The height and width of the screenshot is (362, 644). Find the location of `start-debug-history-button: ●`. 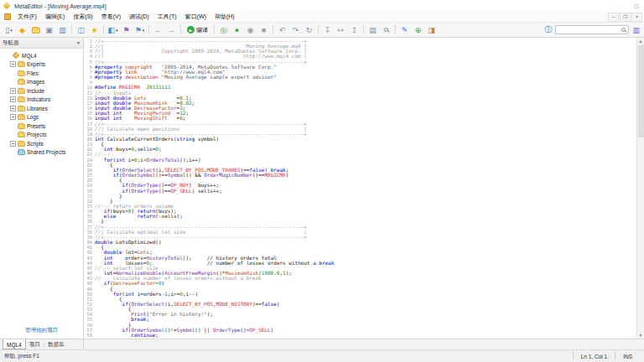

start-debug-history-button: ● is located at coordinates (236, 30).